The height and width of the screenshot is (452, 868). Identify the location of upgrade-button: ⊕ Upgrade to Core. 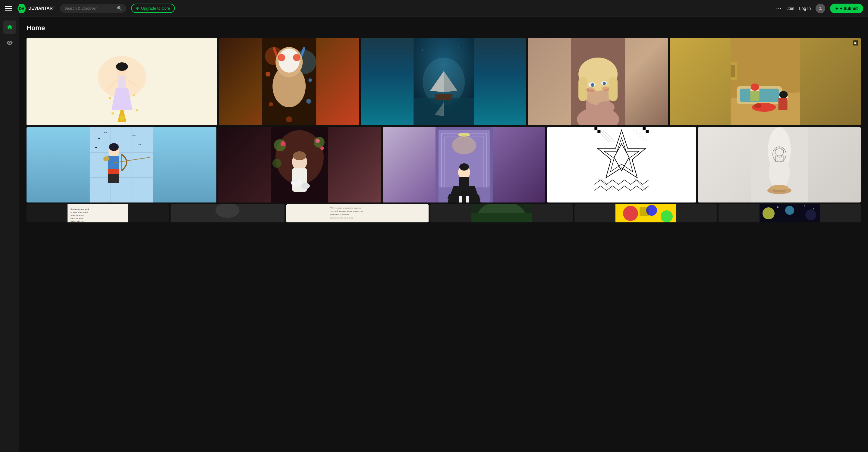
(153, 8).